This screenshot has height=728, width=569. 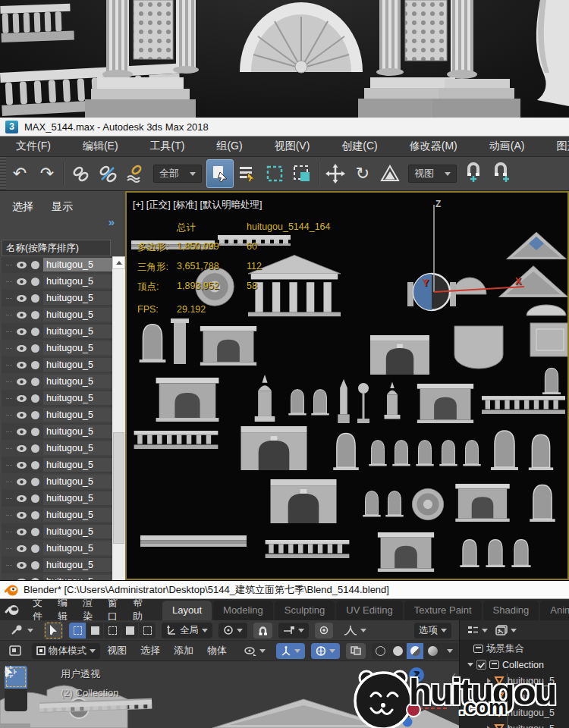 What do you see at coordinates (324, 631) in the screenshot?
I see `proportional-editing-toggle` at bounding box center [324, 631].